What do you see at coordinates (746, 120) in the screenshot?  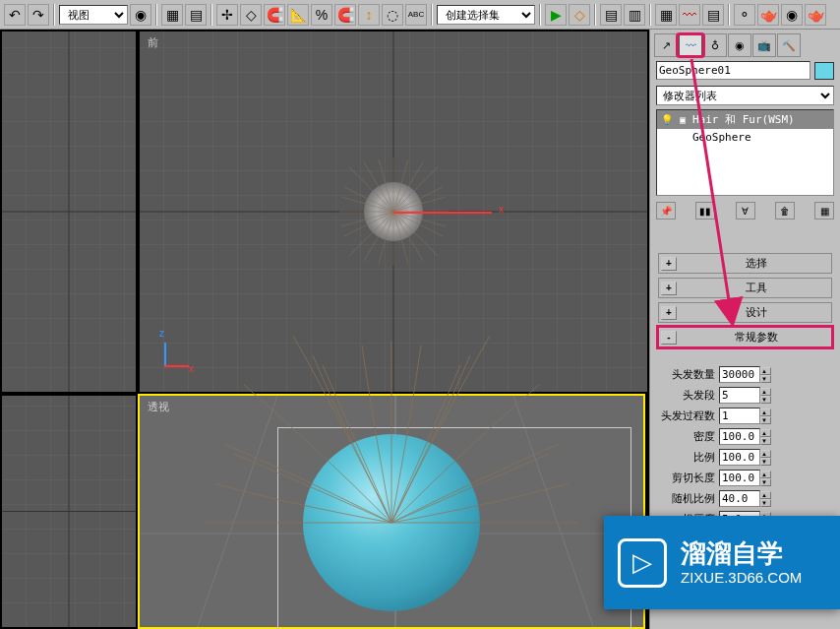 I see `stack-item-hair-fur: 💡 ▣ Hair 和 Fur(WSM)` at bounding box center [746, 120].